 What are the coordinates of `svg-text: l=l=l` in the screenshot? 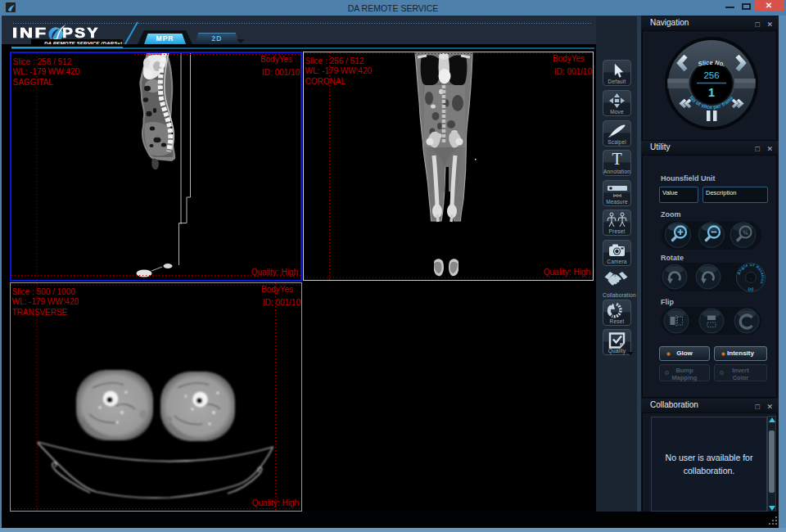 It's located at (617, 196).